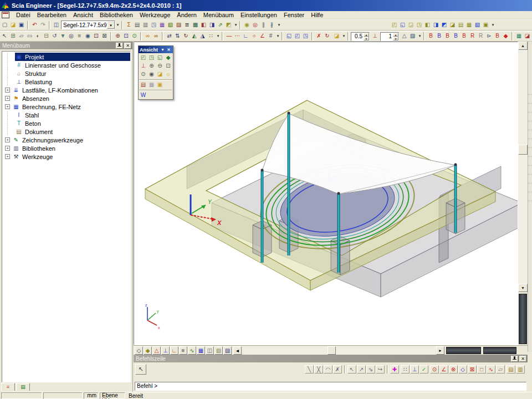 The width and height of the screenshot is (532, 399). I want to click on chart-scale-icon: ▨, so click(412, 37).